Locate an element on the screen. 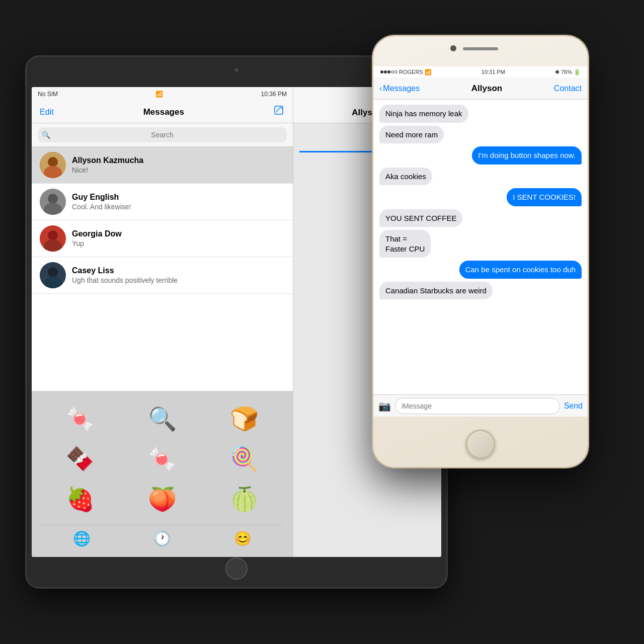 This screenshot has height=644, width=644. iphone-status-bar: ROGERS 📶 10:31 PM ✱ 76% 🔋 is located at coordinates (480, 72).